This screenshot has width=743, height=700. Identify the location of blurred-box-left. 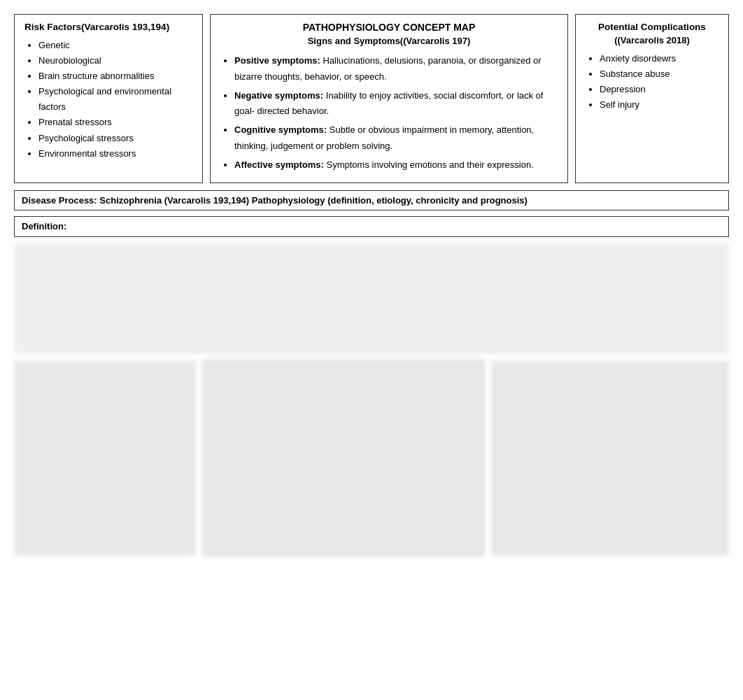
(105, 458).